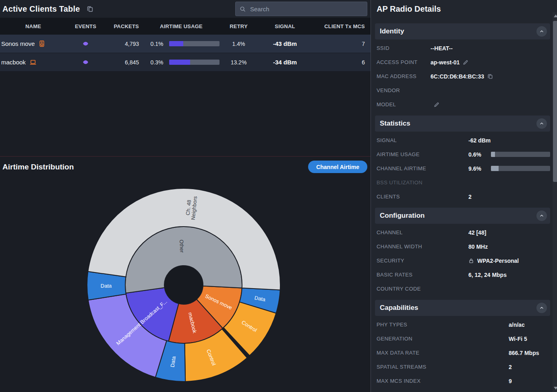 This screenshot has height=392, width=557. I want to click on section-header-configuration: Configuration, so click(462, 216).